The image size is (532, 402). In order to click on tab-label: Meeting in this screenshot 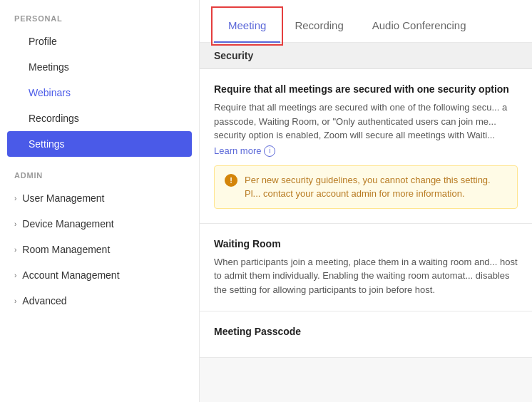, I will do `click(247, 26)`.